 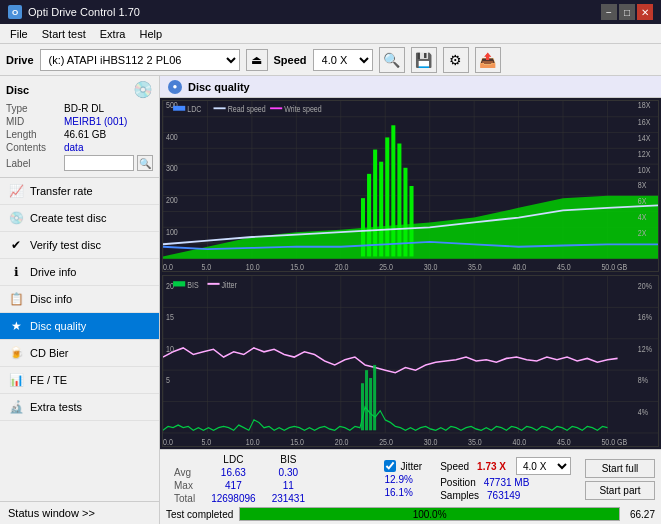 I want to click on export-icon-button: 📤, so click(x=488, y=60).